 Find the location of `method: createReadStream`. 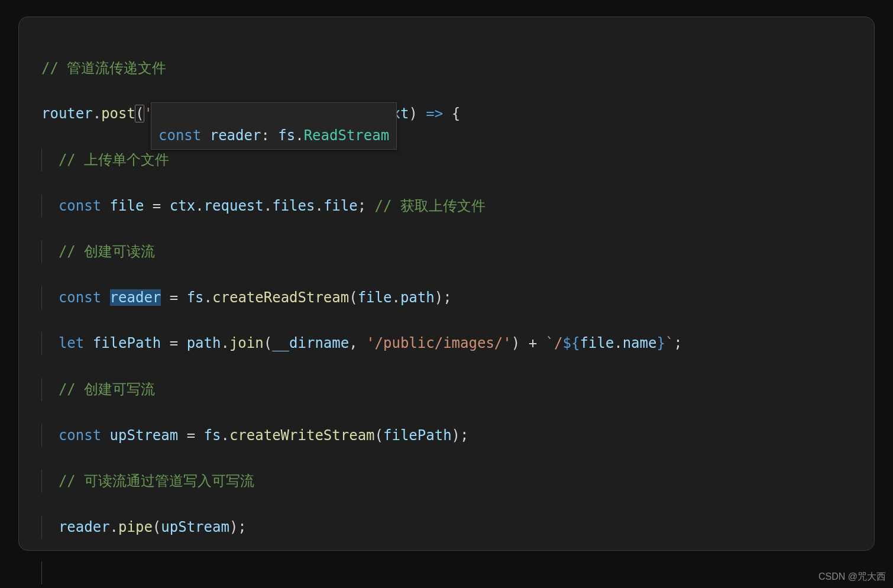

method: createReadStream is located at coordinates (280, 298).